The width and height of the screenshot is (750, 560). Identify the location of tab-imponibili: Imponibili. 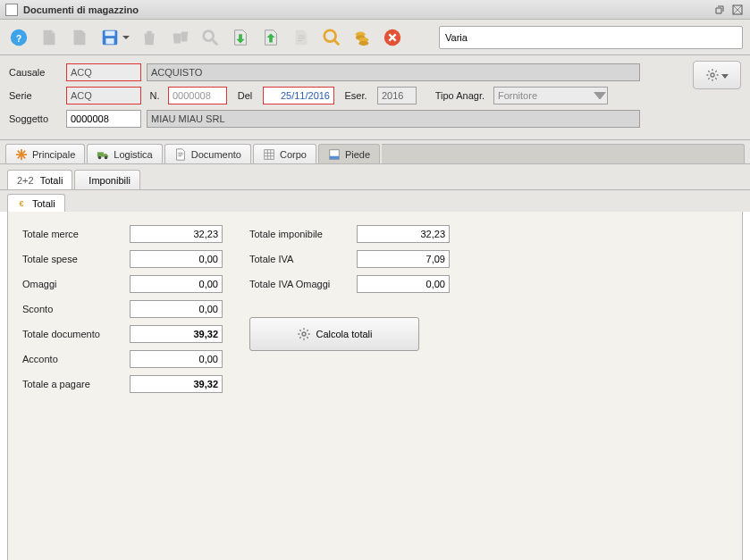
(107, 180).